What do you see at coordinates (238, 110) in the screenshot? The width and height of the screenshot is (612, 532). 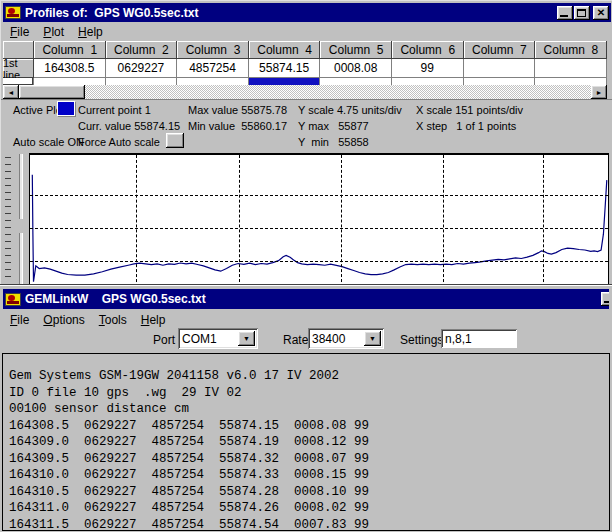 I see `max-value-text: Max value 55875.78` at bounding box center [238, 110].